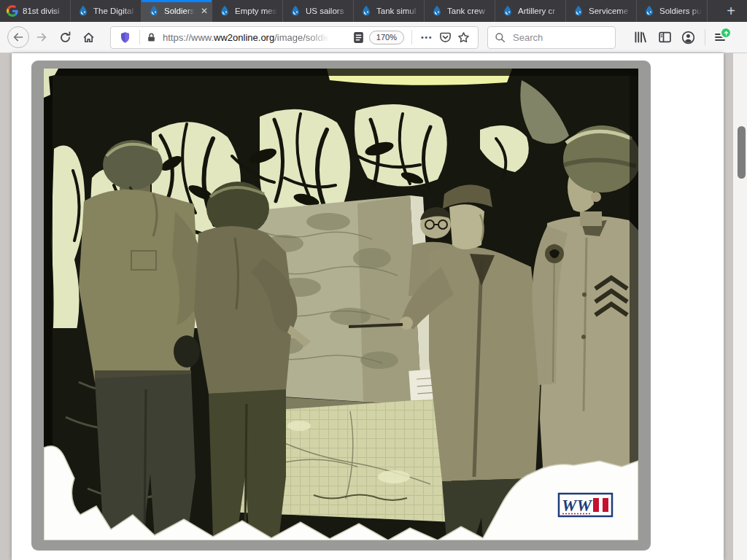 This screenshot has width=747, height=560. I want to click on tab-title: Soldiers pu, so click(681, 11).